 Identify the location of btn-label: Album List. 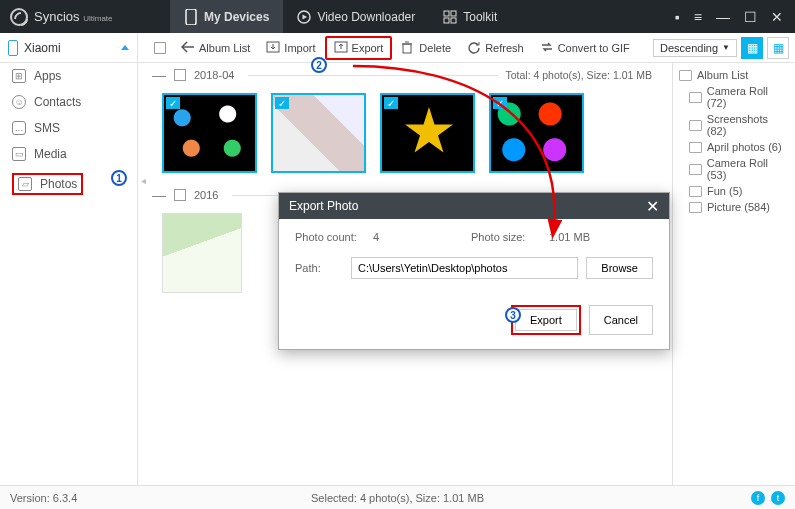
(224, 48).